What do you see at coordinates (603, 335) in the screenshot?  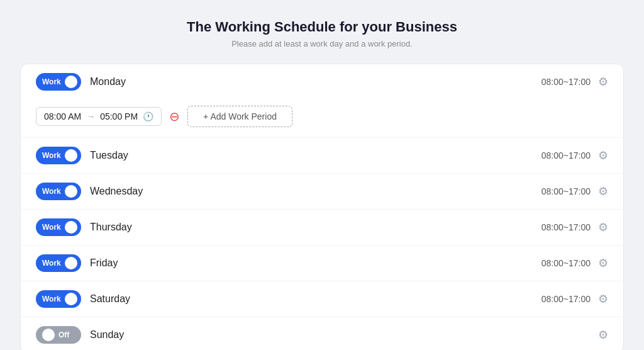 I see `settings-icon-sunday: ⚙` at bounding box center [603, 335].